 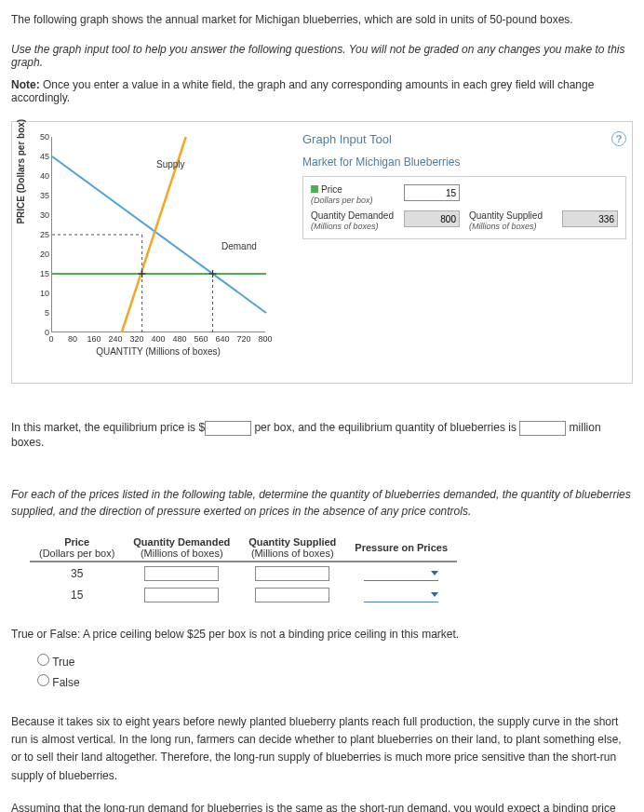 I want to click on qd-field-label: Quantity Demanded(Millions of boxes), so click(x=353, y=221).